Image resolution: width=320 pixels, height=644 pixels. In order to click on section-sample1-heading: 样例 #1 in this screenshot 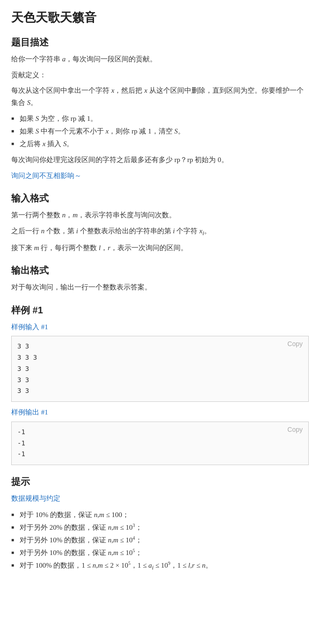, I will do `click(160, 310)`.